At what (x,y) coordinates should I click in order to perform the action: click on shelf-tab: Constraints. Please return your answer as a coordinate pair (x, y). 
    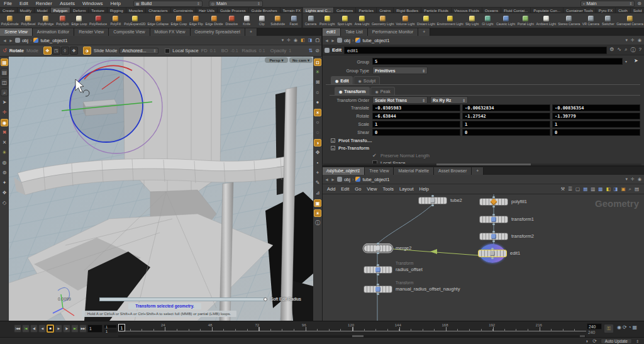
    Looking at the image, I should click on (184, 10).